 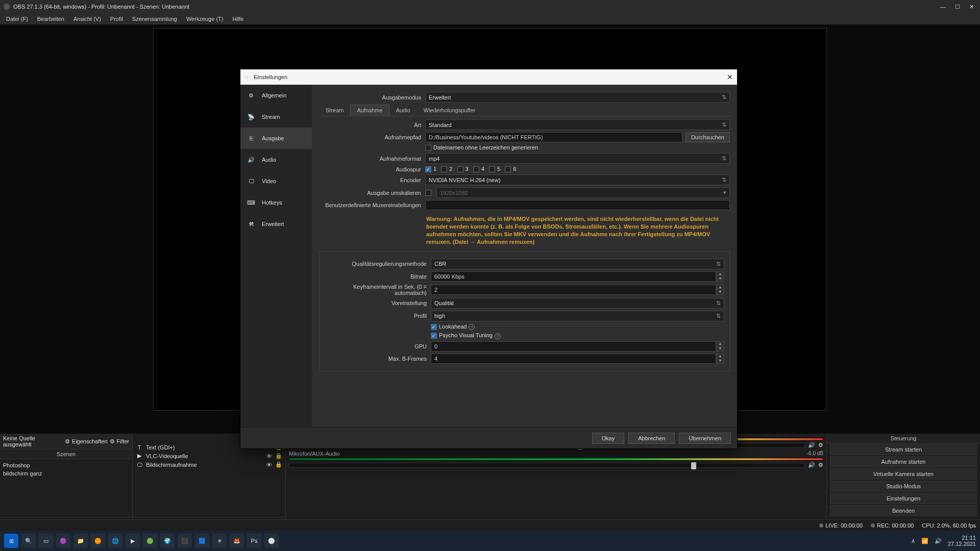 What do you see at coordinates (276, 160) in the screenshot?
I see `sidebar-item-audio: 🔊Audio` at bounding box center [276, 160].